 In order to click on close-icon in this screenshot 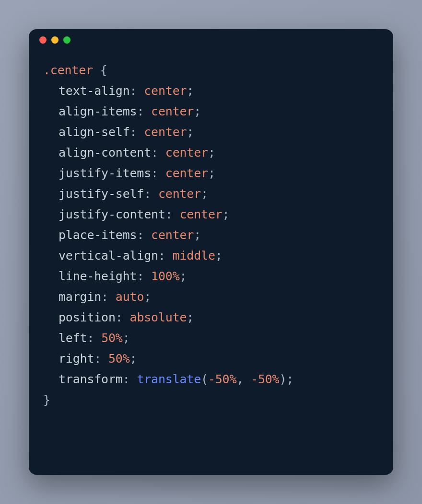, I will do `click(43, 40)`.